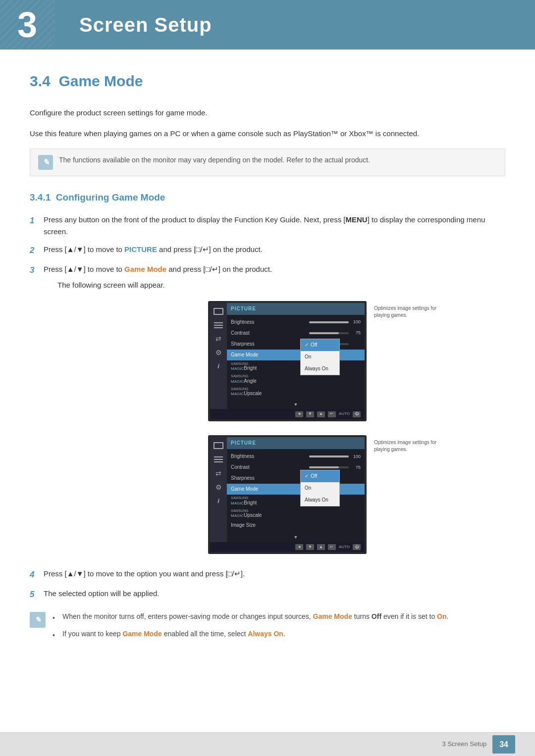  Describe the element at coordinates (268, 198) in the screenshot. I see `subsection-heading: 3.4.1 Configuring Game Mode` at that location.